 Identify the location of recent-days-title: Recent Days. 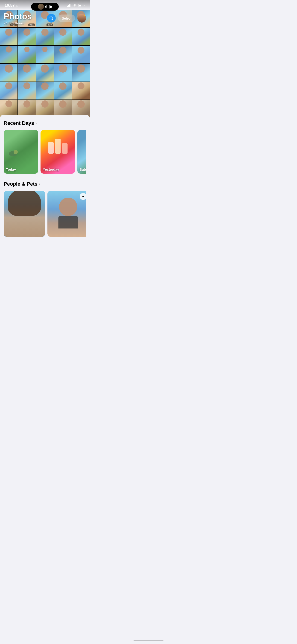
(19, 123).